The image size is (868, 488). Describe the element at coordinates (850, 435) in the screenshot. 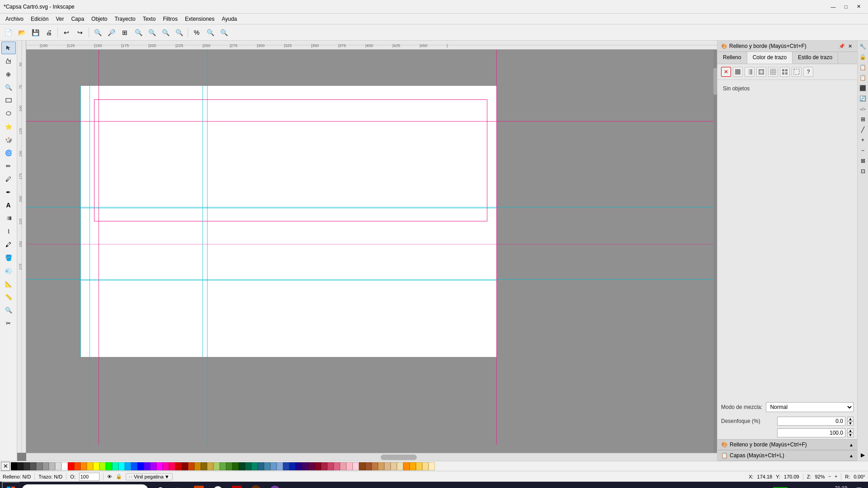

I see `opacity-decrement: ▼` at that location.